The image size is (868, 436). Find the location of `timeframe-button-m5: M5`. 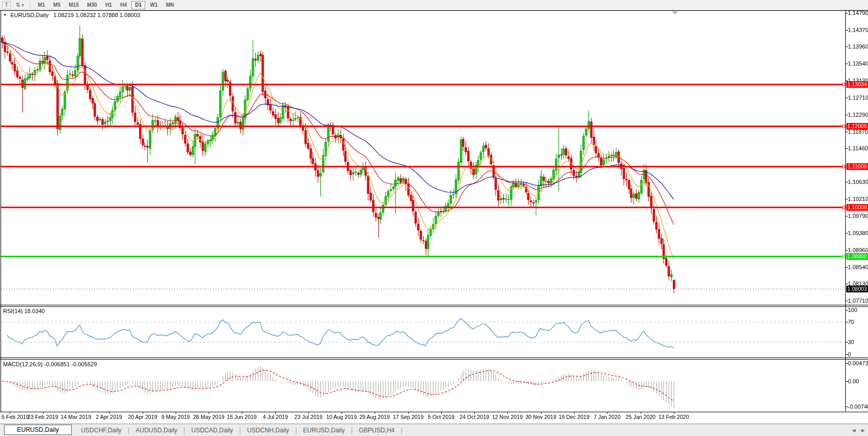

timeframe-button-m5: M5 is located at coordinates (57, 5).